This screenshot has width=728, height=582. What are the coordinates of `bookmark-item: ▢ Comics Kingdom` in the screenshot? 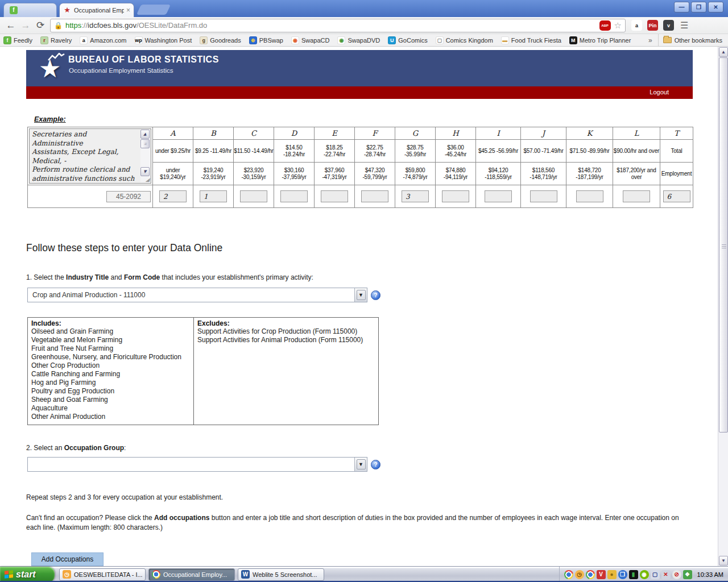 It's located at (464, 40).